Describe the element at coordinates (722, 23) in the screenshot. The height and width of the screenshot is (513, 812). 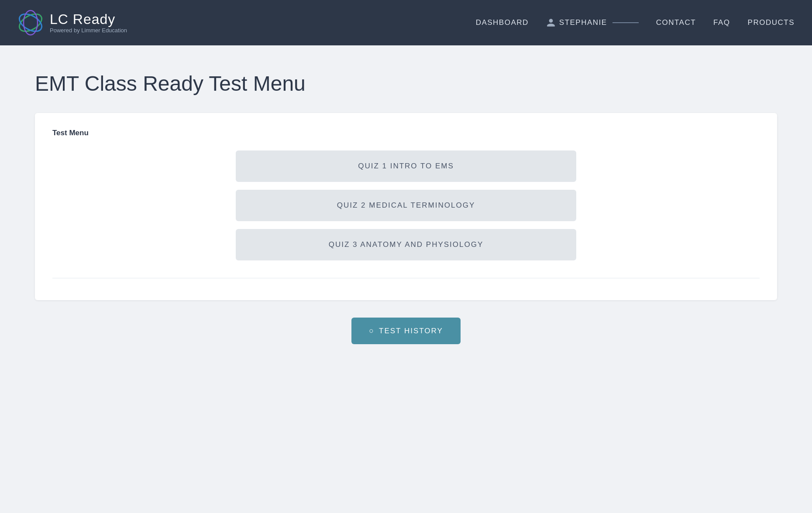
I see `nav-faq: FAQ` at that location.